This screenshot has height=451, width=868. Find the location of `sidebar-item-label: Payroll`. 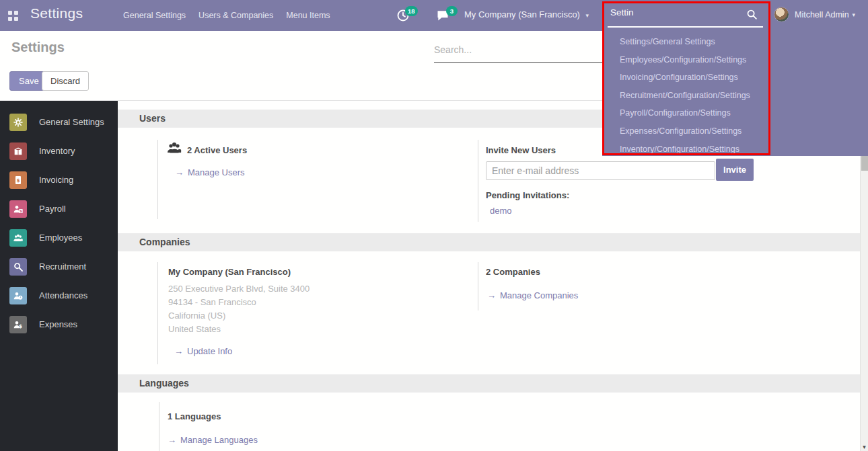

sidebar-item-label: Payroll is located at coordinates (52, 208).